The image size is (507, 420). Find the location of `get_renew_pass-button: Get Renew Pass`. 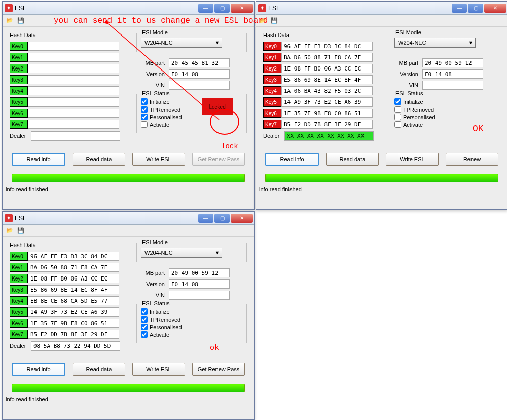

get_renew_pass-button: Get Renew Pass is located at coordinates (219, 369).